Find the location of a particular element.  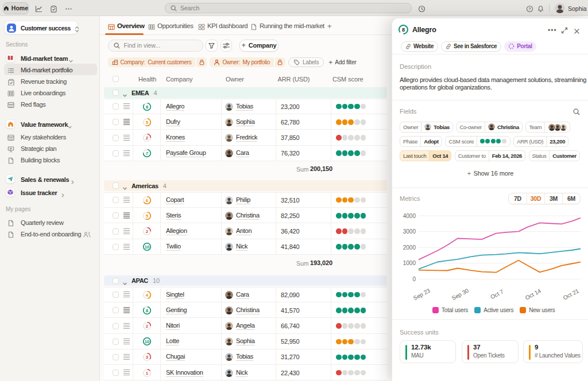

svg-text: 8 is located at coordinates (403, 30).